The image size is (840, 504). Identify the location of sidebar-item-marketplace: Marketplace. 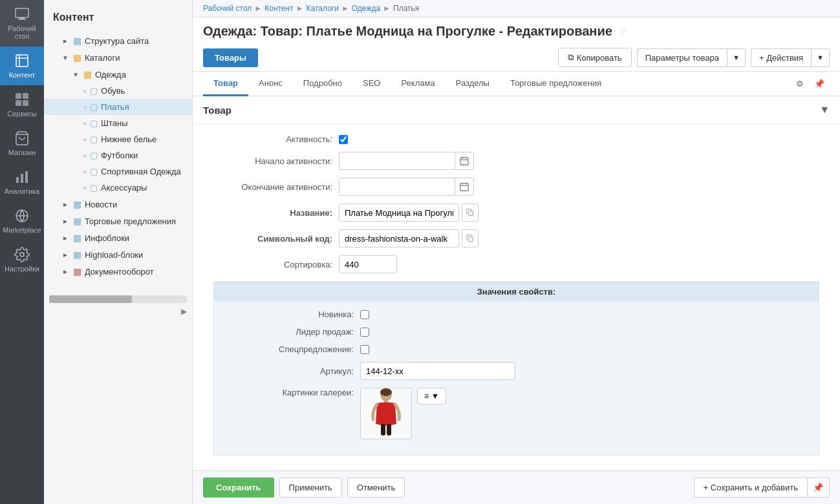
(22, 221).